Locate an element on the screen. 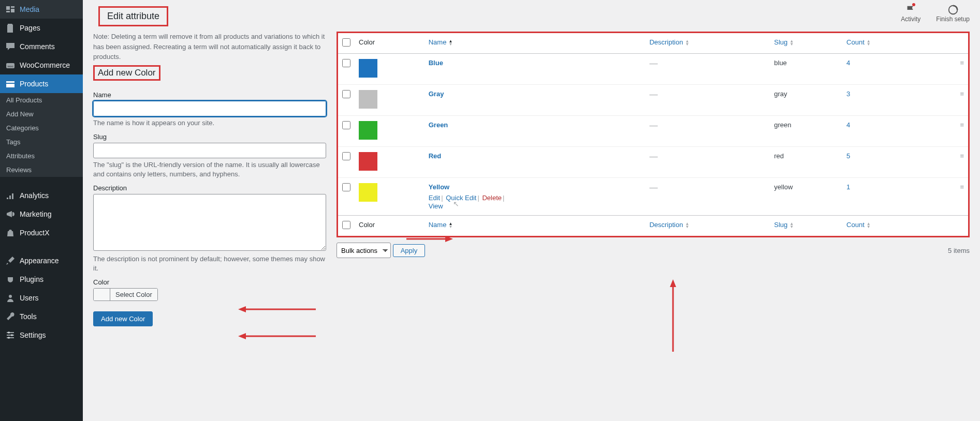  sidebar-item-appearance: Appearance is located at coordinates (41, 261).